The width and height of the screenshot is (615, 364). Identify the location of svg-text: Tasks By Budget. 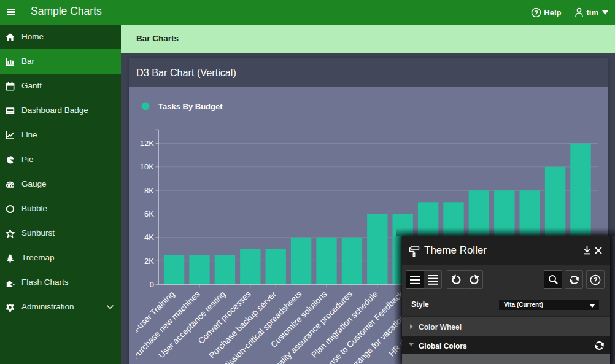
(190, 107).